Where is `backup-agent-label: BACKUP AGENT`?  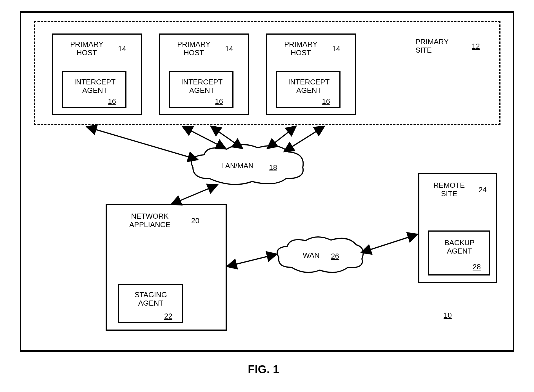
backup-agent-label: BACKUP AGENT is located at coordinates (460, 247).